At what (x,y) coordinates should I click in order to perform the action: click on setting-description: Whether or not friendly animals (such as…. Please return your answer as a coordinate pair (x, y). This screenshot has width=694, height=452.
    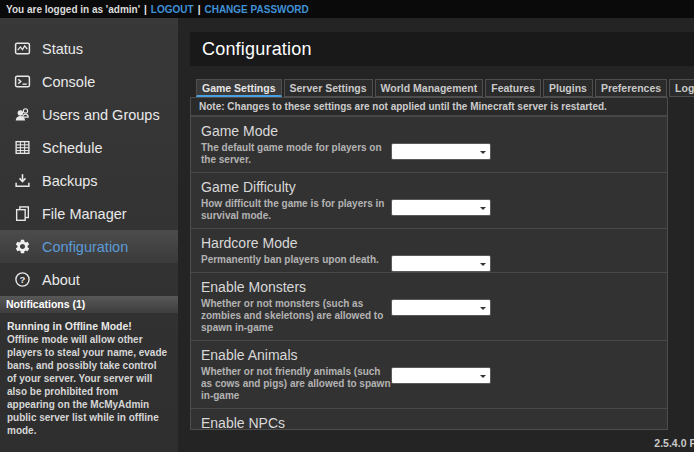
    Looking at the image, I should click on (296, 384).